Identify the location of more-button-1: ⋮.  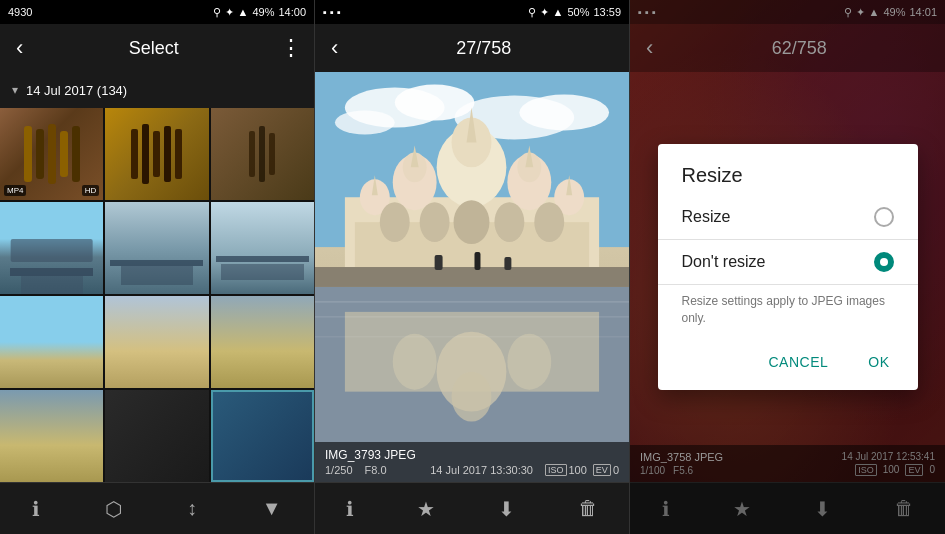
(291, 48).